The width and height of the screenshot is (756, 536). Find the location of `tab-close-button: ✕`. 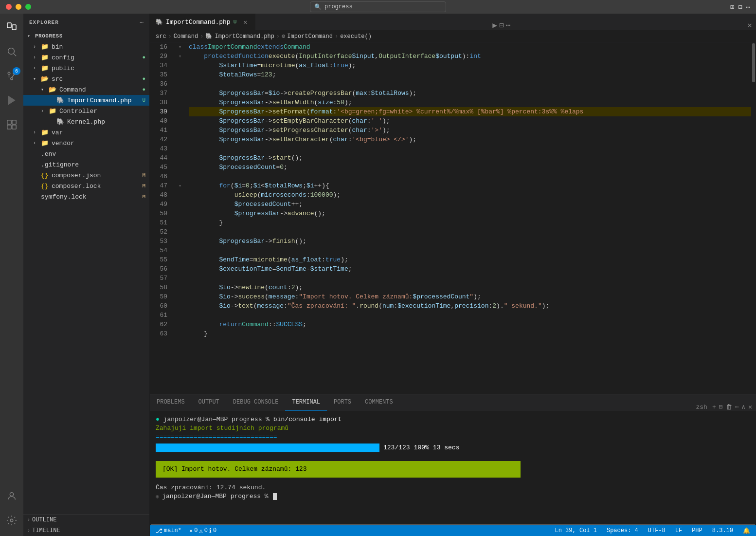

tab-close-button: ✕ is located at coordinates (245, 22).